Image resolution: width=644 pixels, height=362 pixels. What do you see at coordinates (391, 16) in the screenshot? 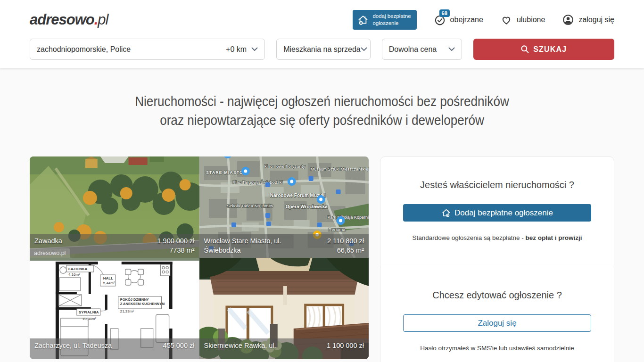
I see `add-listing-label-line1: dodaj bezpłatne` at bounding box center [391, 16].